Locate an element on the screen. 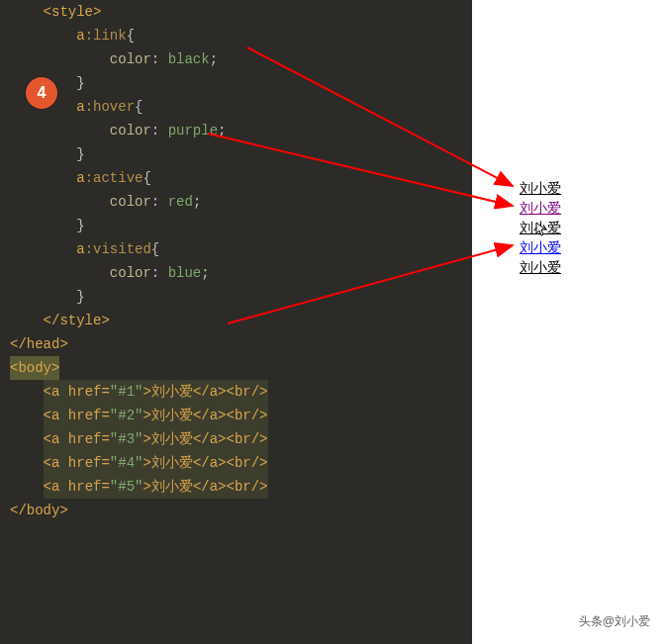 This screenshot has width=668, height=644. code-line: <a href="#4">刘小爱</a><br/> is located at coordinates (236, 463).